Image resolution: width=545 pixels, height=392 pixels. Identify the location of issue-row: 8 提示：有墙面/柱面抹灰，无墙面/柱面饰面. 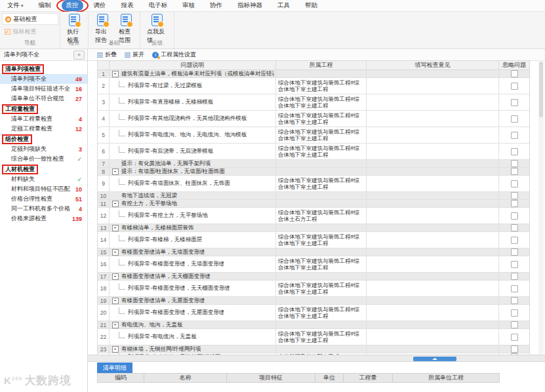
(313, 172).